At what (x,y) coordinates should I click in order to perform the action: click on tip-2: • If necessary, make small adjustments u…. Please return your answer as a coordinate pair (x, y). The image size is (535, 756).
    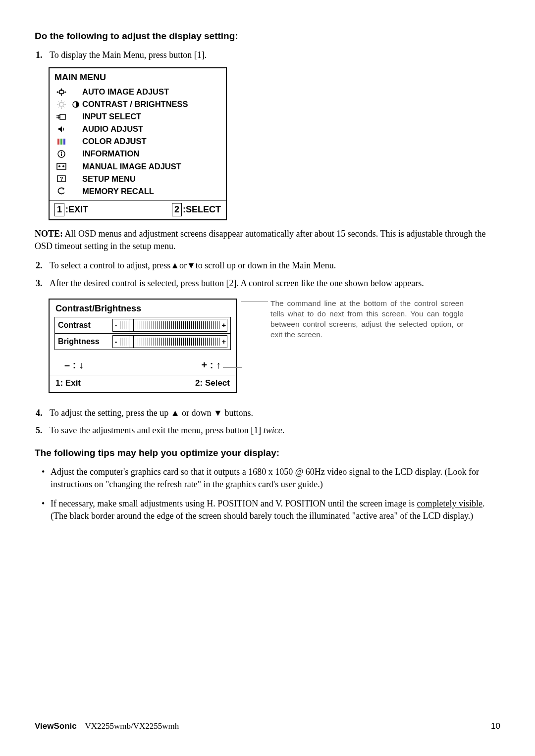
    Looking at the image, I should click on (271, 510).